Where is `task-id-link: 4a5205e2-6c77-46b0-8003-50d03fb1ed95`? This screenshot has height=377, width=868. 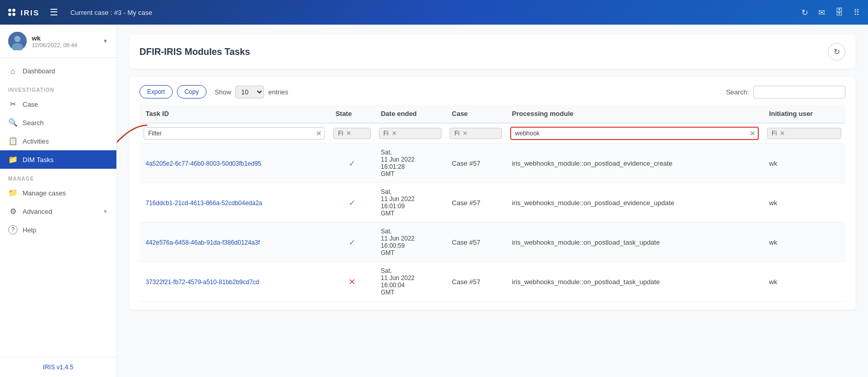 task-id-link: 4a5205e2-6c77-46b0-8003-50d03fb1ed95 is located at coordinates (204, 164).